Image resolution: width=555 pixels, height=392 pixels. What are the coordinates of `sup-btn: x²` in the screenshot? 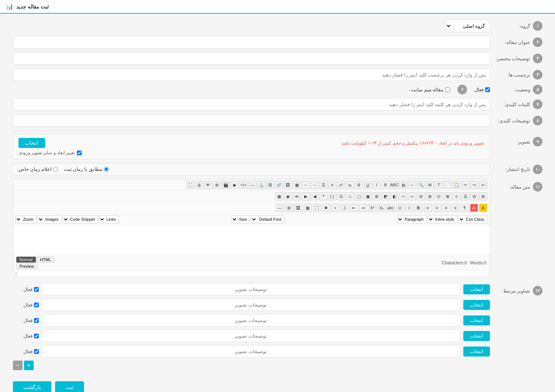 It's located at (341, 185).